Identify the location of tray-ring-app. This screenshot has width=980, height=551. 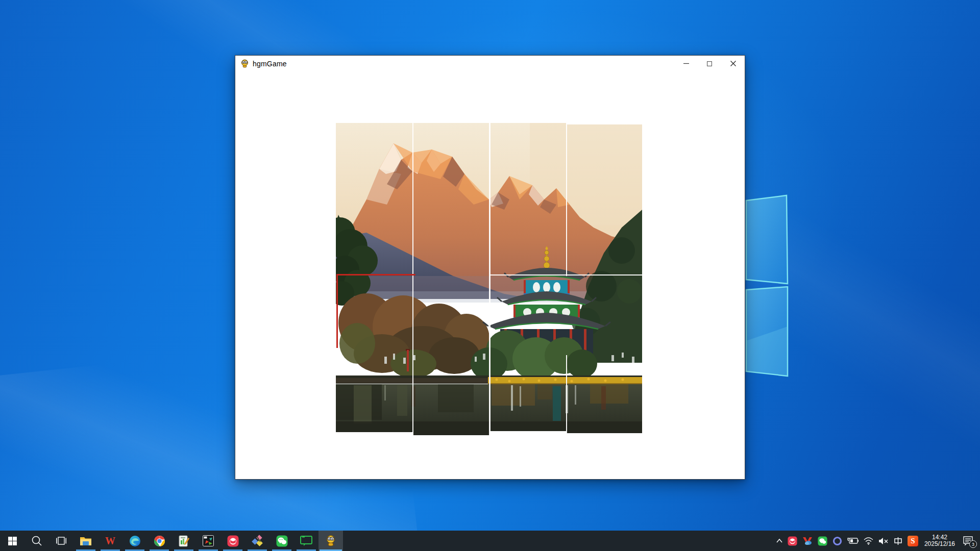
(837, 541).